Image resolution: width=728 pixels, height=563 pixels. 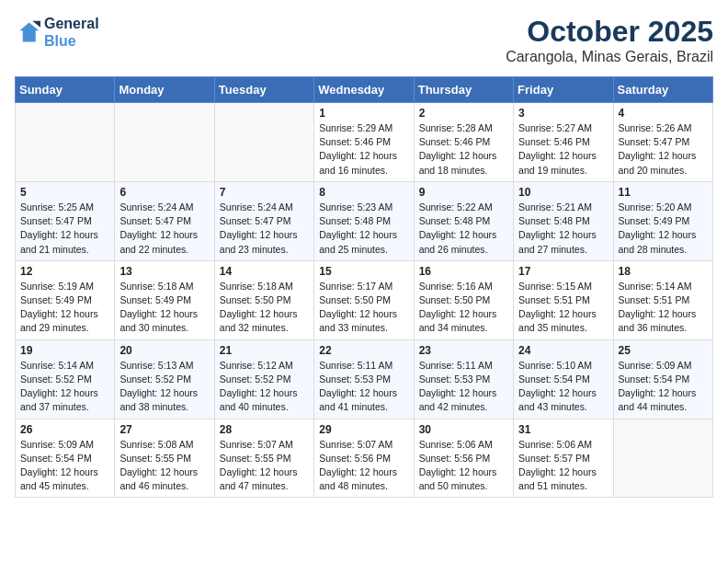 I want to click on calendar-week-row: 1Sunrise: 5:29 AMSunset: 5:46 PMDaylight…, so click(x=364, y=143).